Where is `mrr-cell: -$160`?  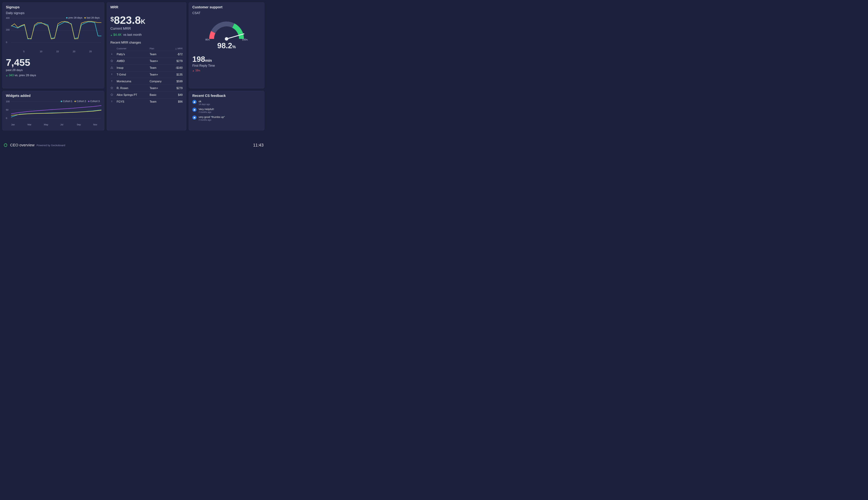
mrr-cell: -$160 is located at coordinates (176, 68).